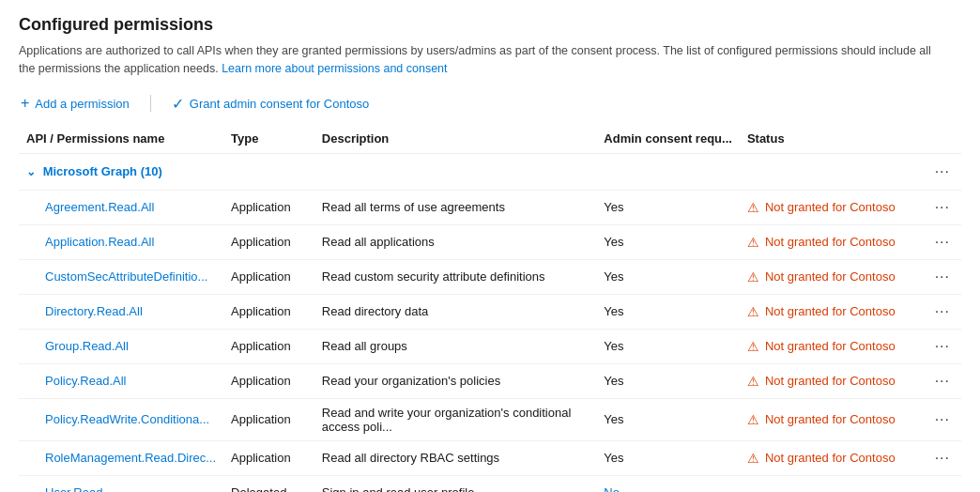 This screenshot has height=492, width=980. I want to click on toolbar: + Add a permission ✓ Grant admin consent…, so click(490, 103).